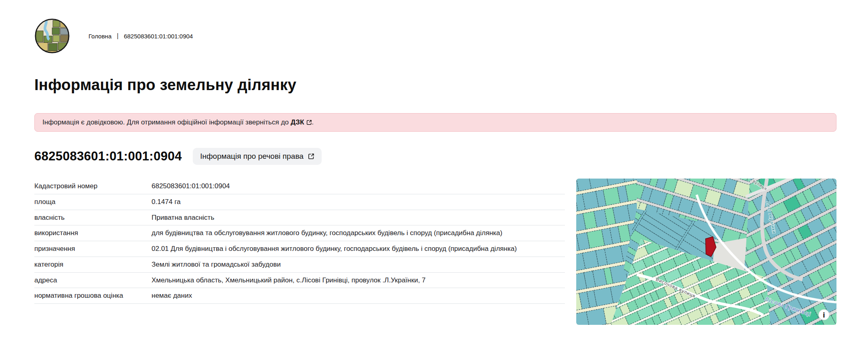 Image resolution: width=868 pixels, height=343 pixels. What do you see at coordinates (706, 252) in the screenshot?
I see `cadastral-map: Височова вулиця вулиця Лесі Українки Ліс…` at bounding box center [706, 252].